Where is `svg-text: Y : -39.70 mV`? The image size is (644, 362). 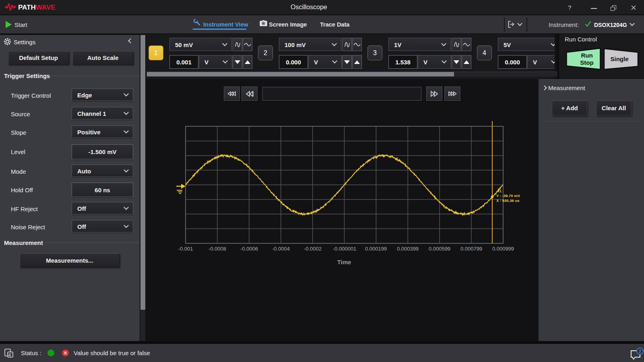
svg-text: Y : -39.70 mV is located at coordinates (508, 195).